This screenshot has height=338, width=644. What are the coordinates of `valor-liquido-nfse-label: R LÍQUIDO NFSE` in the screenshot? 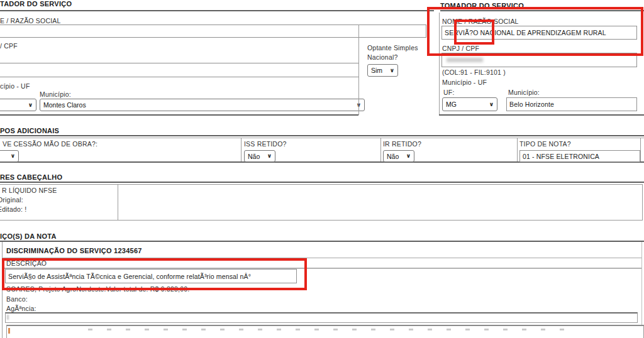 It's located at (29, 190).